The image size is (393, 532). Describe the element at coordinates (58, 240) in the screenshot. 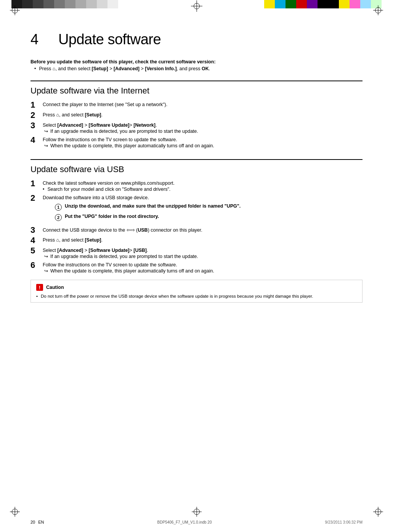

I see `home-icon-u4: ⌂` at that location.